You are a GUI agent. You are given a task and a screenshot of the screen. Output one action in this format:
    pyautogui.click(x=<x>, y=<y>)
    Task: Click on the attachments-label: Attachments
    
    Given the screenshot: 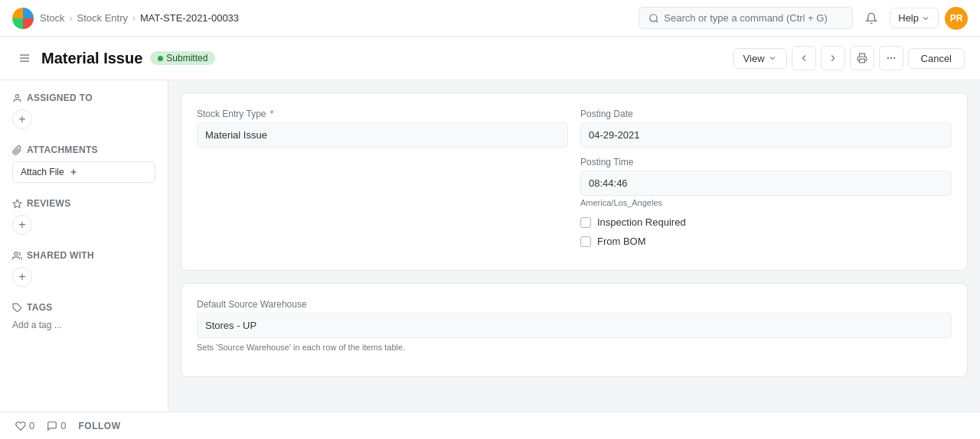 What is the action you would take?
    pyautogui.click(x=63, y=150)
    